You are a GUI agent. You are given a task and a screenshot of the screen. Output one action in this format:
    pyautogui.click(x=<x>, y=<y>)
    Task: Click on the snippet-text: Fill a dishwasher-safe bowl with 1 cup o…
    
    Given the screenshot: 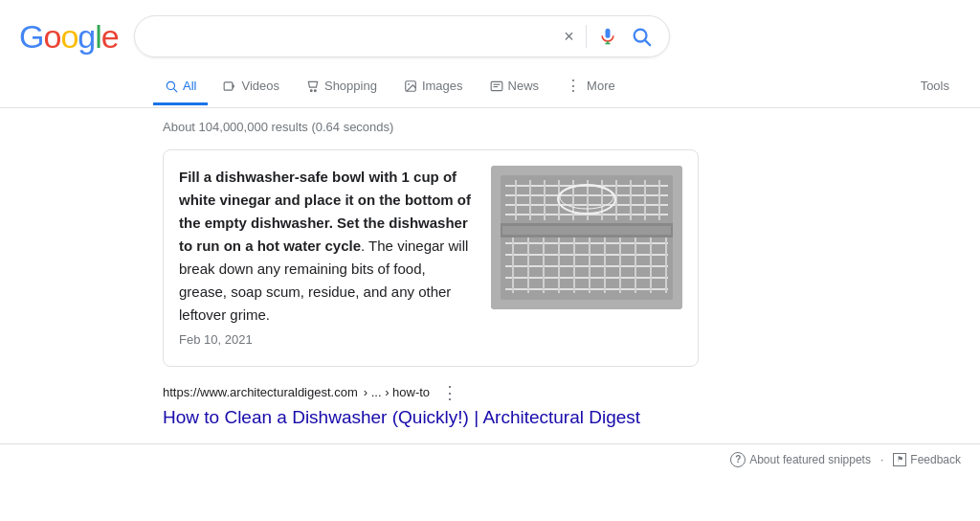 What is the action you would take?
    pyautogui.click(x=325, y=259)
    